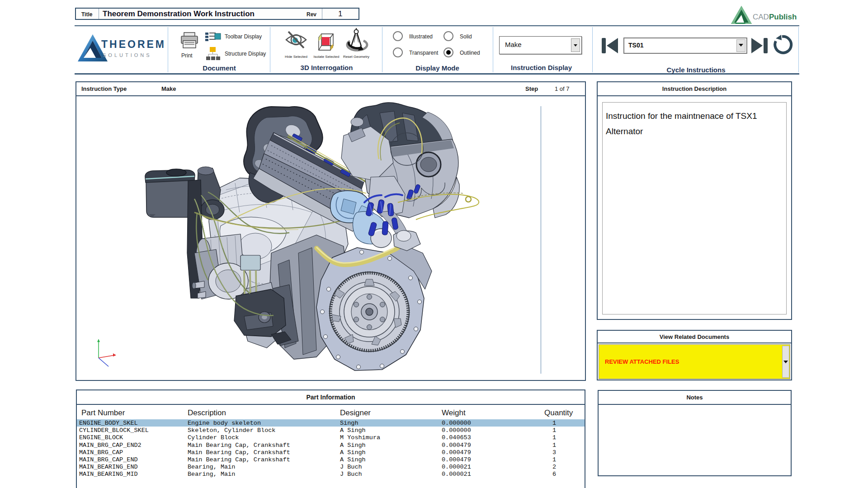 This screenshot has width=868, height=488. Describe the element at coordinates (775, 17) in the screenshot. I see `svg-text: CADPublish` at that location.